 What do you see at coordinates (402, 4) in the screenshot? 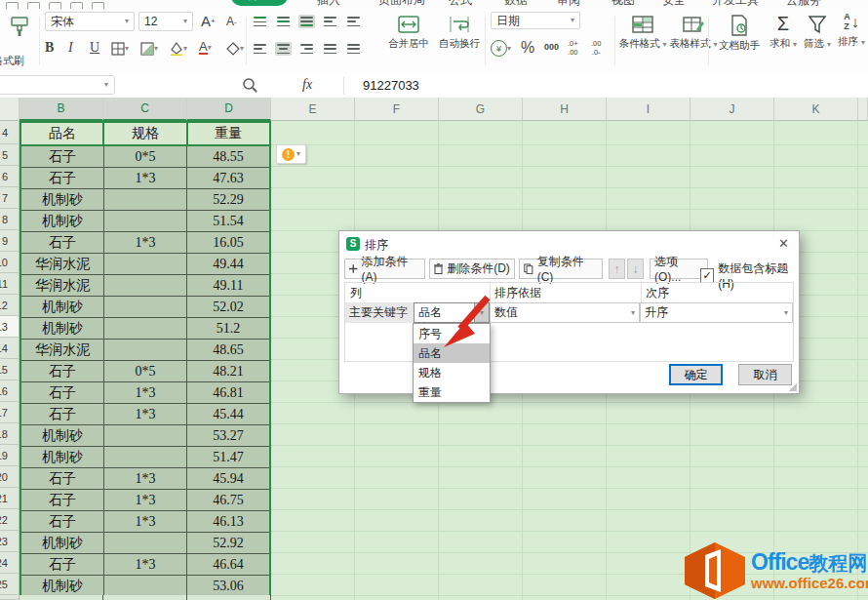
I see `menu-tab-2: 页面布局` at bounding box center [402, 4].